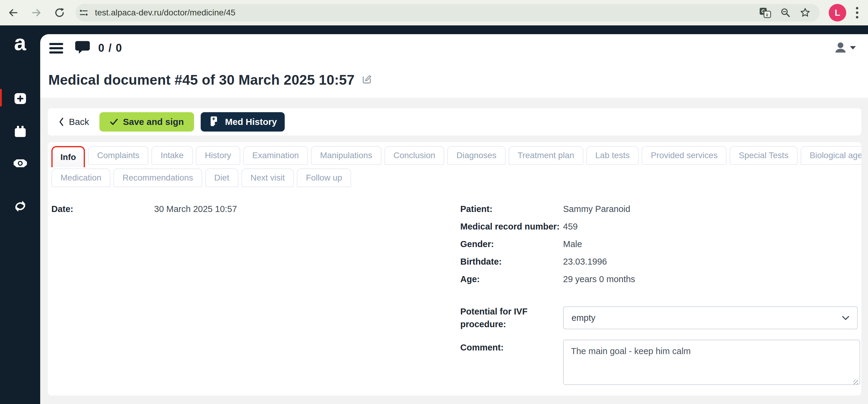 The image size is (868, 404). What do you see at coordinates (268, 178) in the screenshot?
I see `tab-next-visit: Next visit` at bounding box center [268, 178].